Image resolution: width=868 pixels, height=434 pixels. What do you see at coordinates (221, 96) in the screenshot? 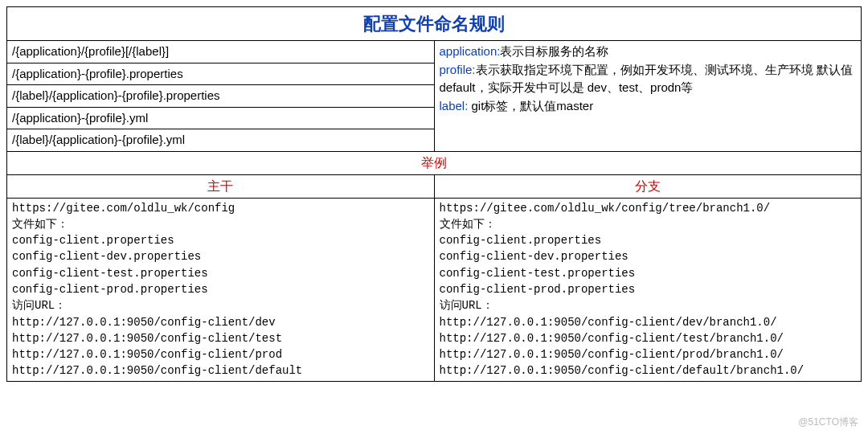
I see `pattern-cell: /{label}/{application}-{profile}.propert…` at bounding box center [221, 96].